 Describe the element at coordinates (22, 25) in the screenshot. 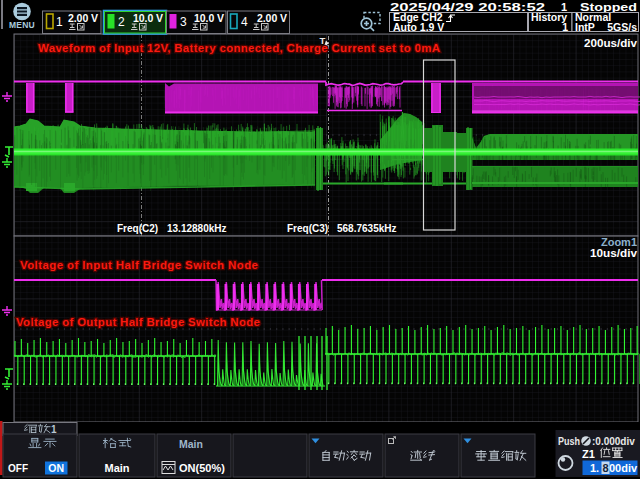

I see `svg-text: MENU` at that location.